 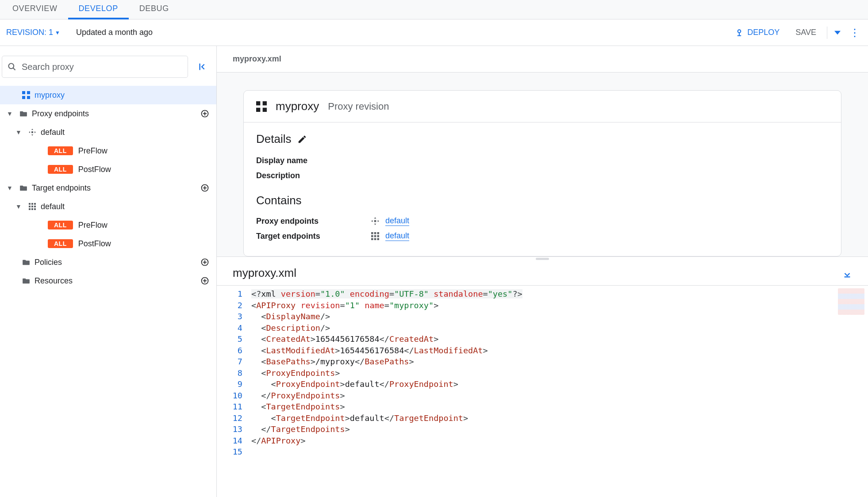 I want to click on tree-resources-label: Resources, so click(x=118, y=281).